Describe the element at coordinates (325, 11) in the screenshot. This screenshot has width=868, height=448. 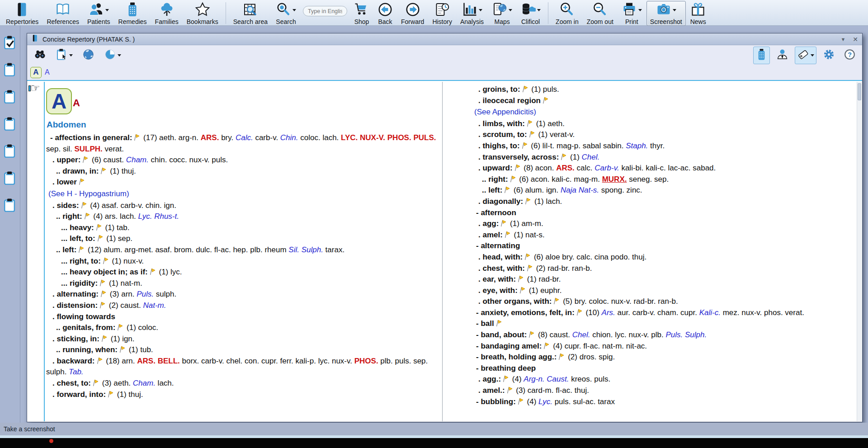
I see `quick-search-input` at that location.